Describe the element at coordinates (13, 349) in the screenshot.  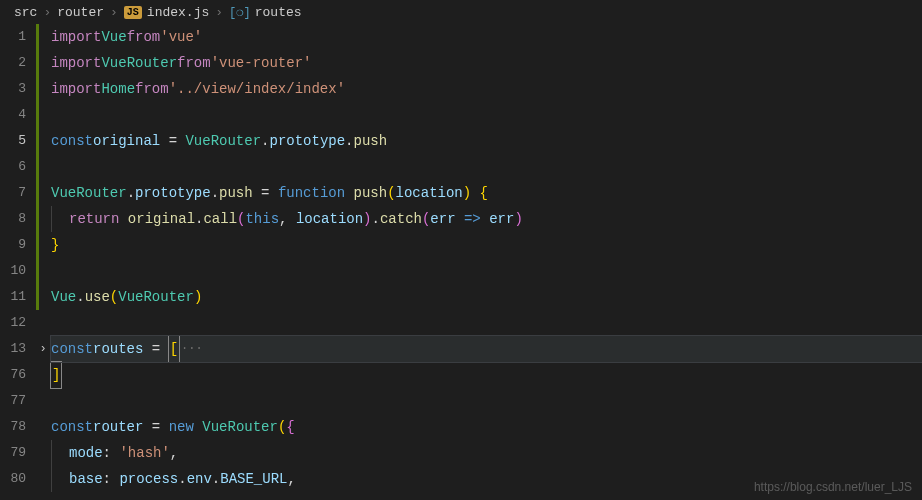
I see `line-number: 13` at that location.